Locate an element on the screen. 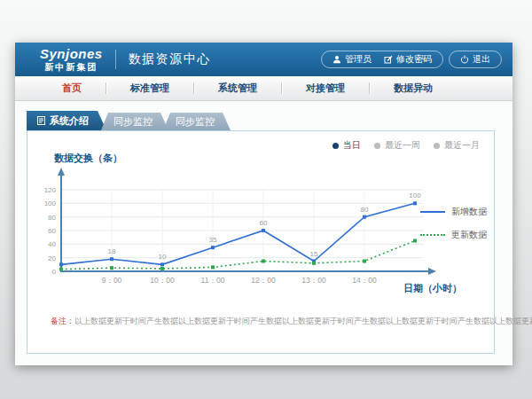  point-value-label: 10 is located at coordinates (163, 257).